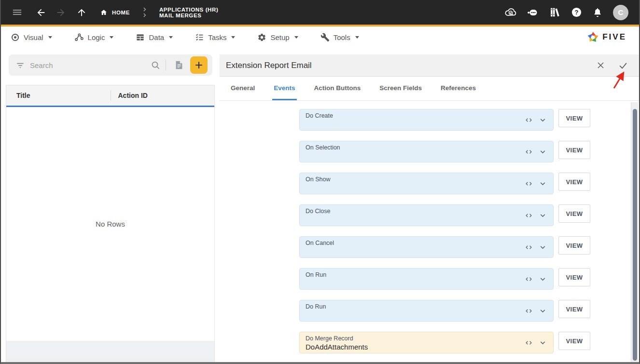 The height and width of the screenshot is (364, 640). I want to click on event-field: On Cancel, so click(427, 247).